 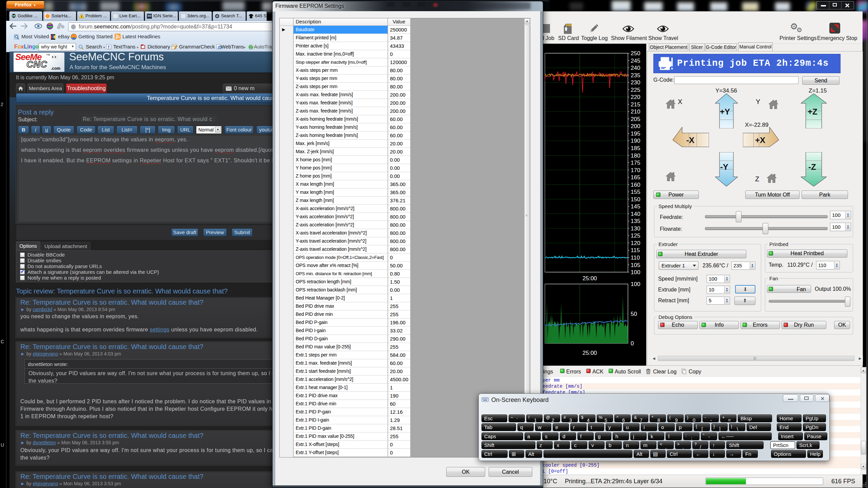 I want to click on svg-text: T, so click(x=108, y=47).